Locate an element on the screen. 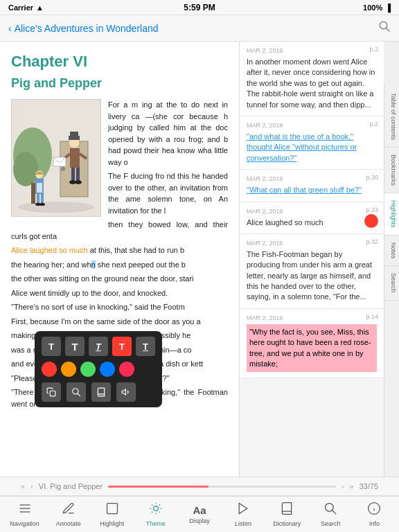 Image resolution: width=399 pixels, height=532 pixels. annotate-icon is located at coordinates (69, 510).